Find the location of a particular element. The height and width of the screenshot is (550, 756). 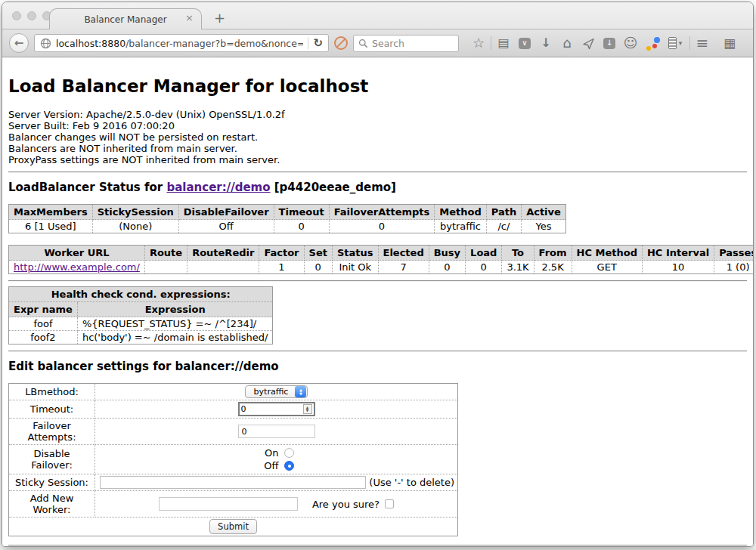

cell-set: 0 is located at coordinates (318, 267).